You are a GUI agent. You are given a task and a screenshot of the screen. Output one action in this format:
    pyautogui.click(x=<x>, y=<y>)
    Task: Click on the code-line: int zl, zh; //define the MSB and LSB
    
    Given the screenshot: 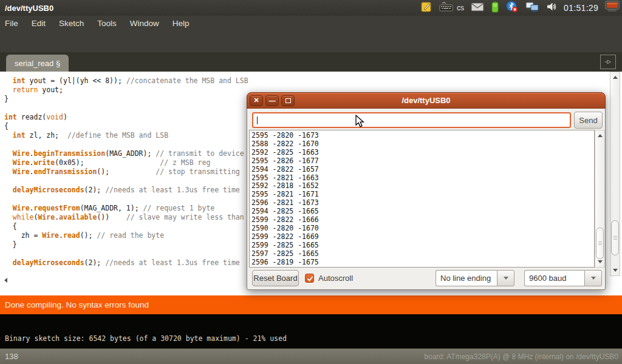 What is the action you would take?
    pyautogui.click(x=126, y=136)
    